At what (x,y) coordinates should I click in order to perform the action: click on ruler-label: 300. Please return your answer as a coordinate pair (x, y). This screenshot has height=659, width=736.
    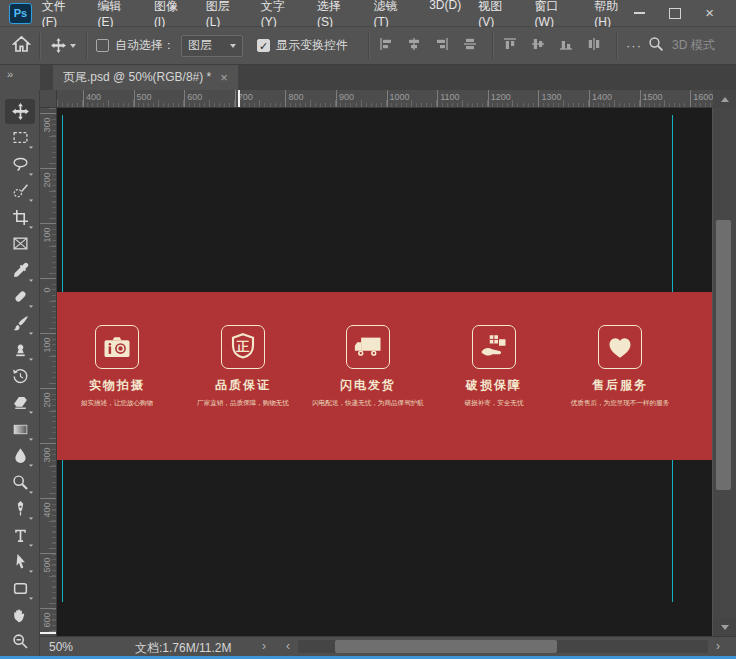
    Looking at the image, I should click on (47, 455).